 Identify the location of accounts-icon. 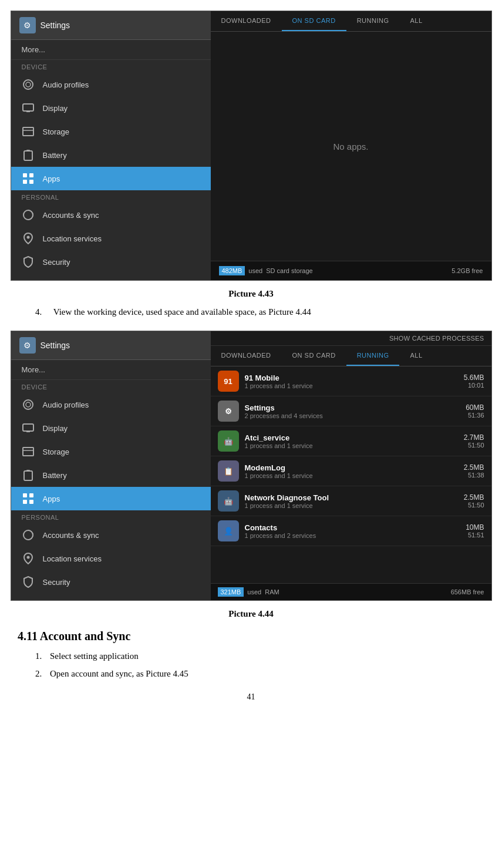
(28, 215).